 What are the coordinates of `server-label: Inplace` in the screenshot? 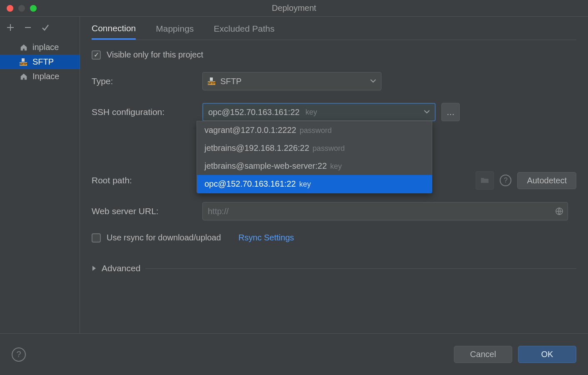 It's located at (46, 77).